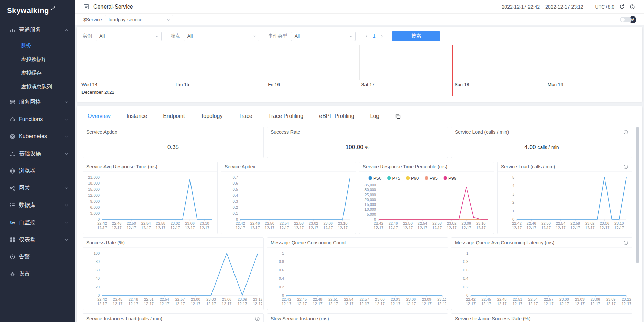 This screenshot has height=322, width=644. What do you see at coordinates (374, 36) in the screenshot?
I see `page-number: 1` at bounding box center [374, 36].